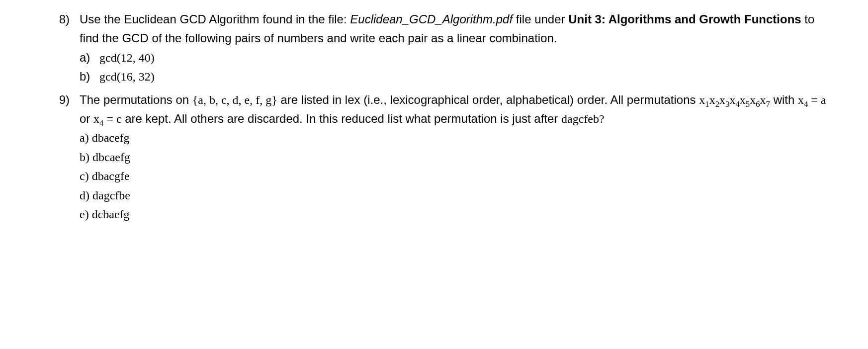 This screenshot has width=868, height=349. I want to click on q8-sub-a-label: a), so click(89, 58).